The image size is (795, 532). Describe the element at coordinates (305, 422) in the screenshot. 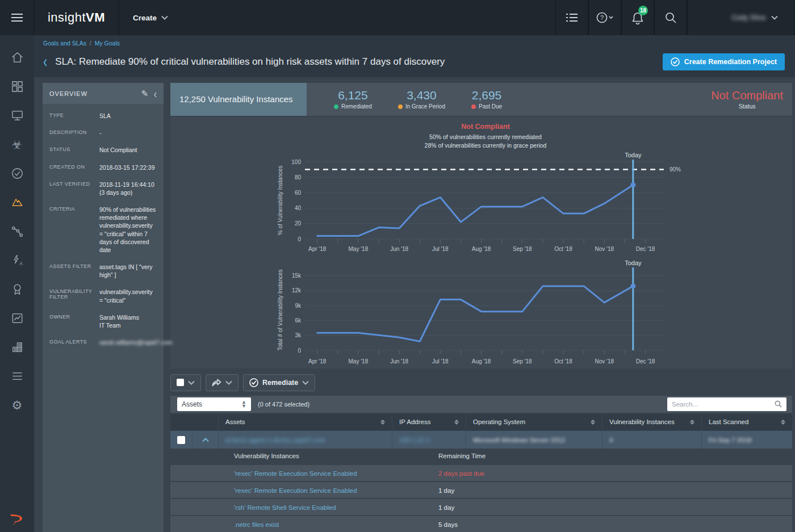

I see `column-header-assets: Assets` at that location.